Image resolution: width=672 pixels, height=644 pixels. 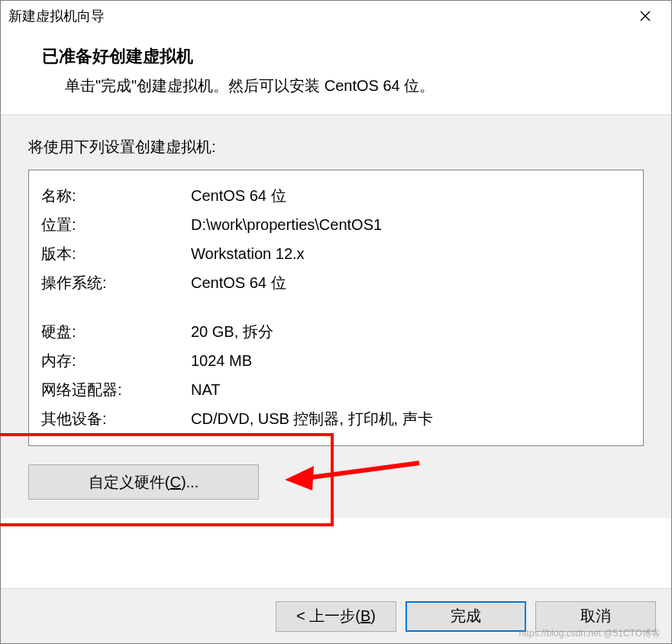 What do you see at coordinates (336, 482) in the screenshot?
I see `customize-hardware-area: 自定义硬件(C)...` at bounding box center [336, 482].